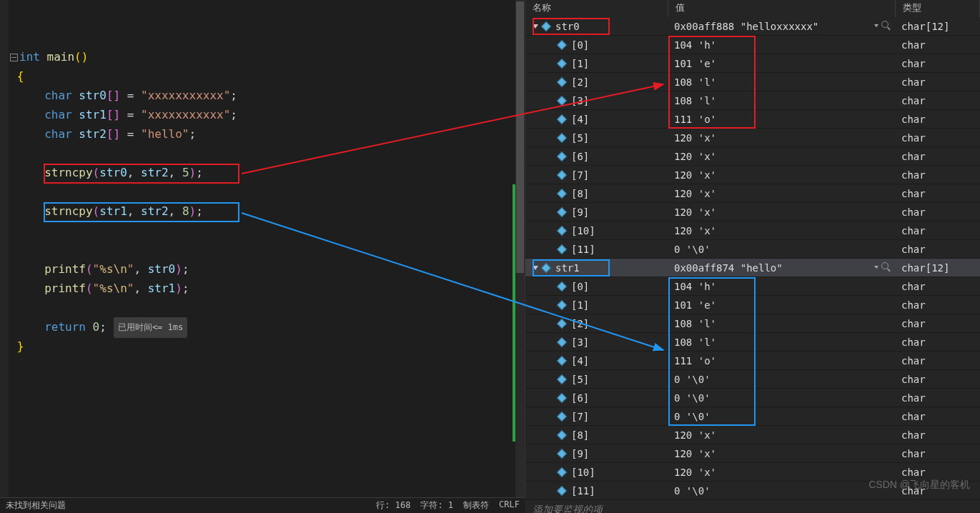  I want to click on watch-child-index: [3], so click(580, 342).